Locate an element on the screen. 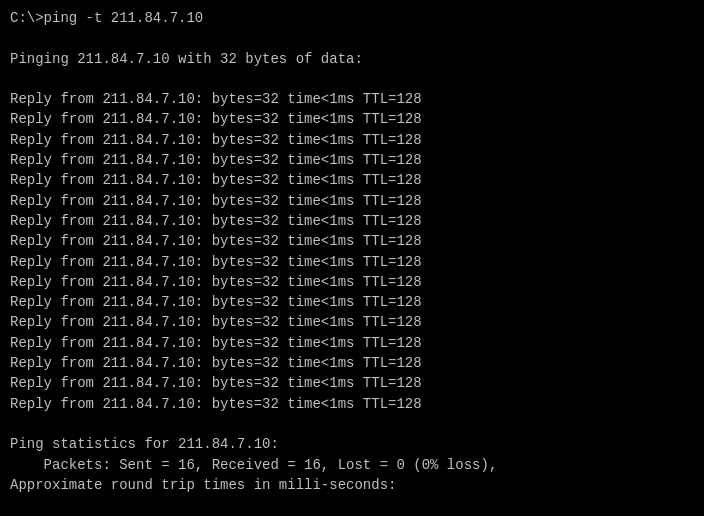 The height and width of the screenshot is (516, 704). reply-line-14: Reply from 211.84.7.10: bytes=32 time<1m… is located at coordinates (352, 363).